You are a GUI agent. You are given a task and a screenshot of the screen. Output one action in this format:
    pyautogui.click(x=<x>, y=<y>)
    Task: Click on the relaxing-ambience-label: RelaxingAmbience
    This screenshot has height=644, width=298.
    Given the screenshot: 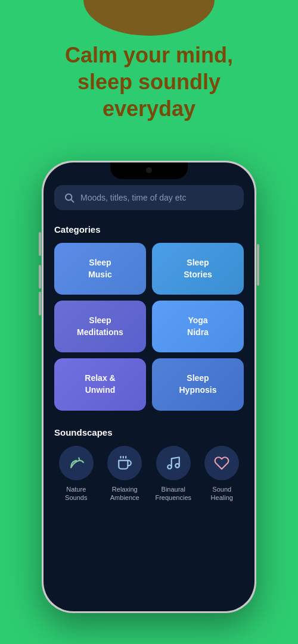 What is the action you would take?
    pyautogui.click(x=125, y=494)
    